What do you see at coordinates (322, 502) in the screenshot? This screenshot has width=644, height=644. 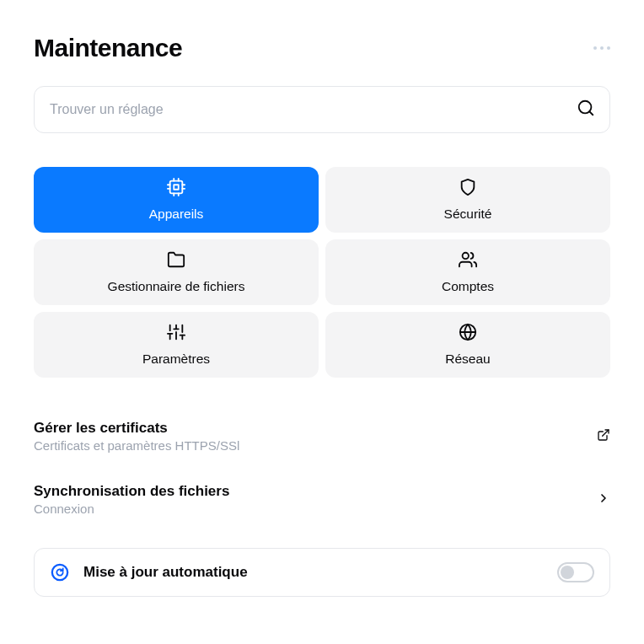 I see `list-item-file-sync: Synchronisation des fichiers Connexion` at bounding box center [322, 502].